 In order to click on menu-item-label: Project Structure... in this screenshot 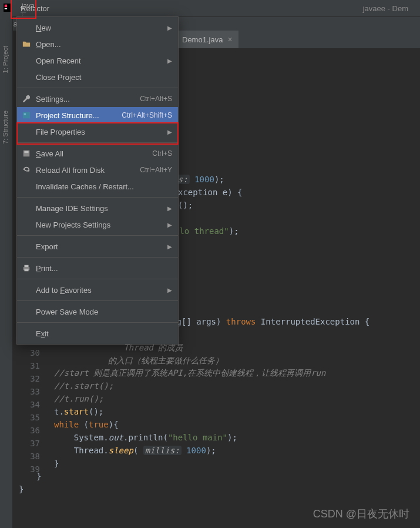, I will do `click(76, 115)`.